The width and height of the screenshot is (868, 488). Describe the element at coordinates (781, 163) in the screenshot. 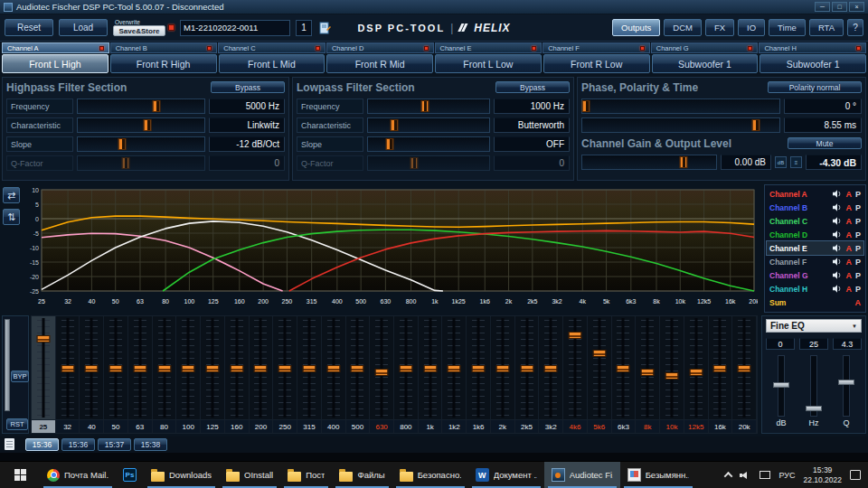

I see `gain-unit-icon: dB` at that location.